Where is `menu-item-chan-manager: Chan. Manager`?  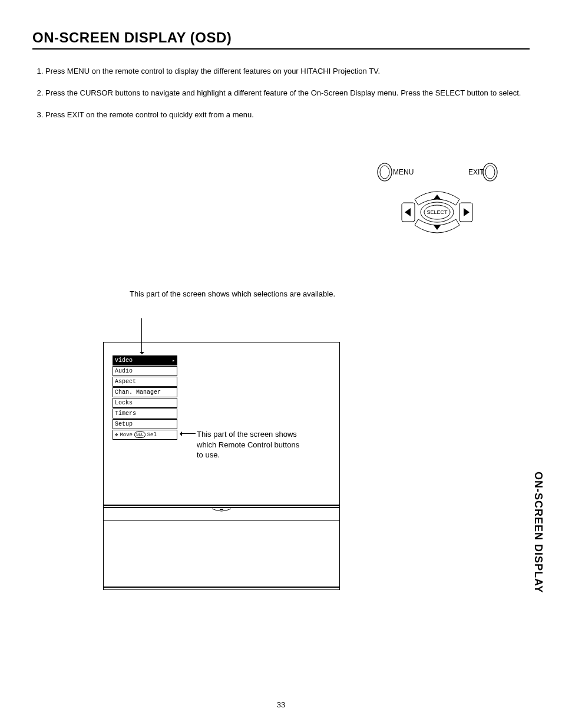
menu-item-chan-manager: Chan. Manager is located at coordinates (145, 393).